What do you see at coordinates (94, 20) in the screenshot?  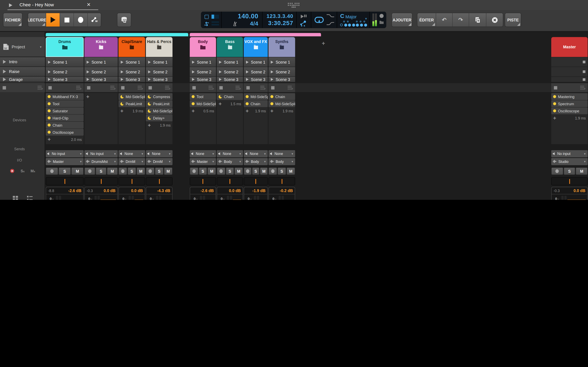 I see `automation-write-icon: w` at bounding box center [94, 20].